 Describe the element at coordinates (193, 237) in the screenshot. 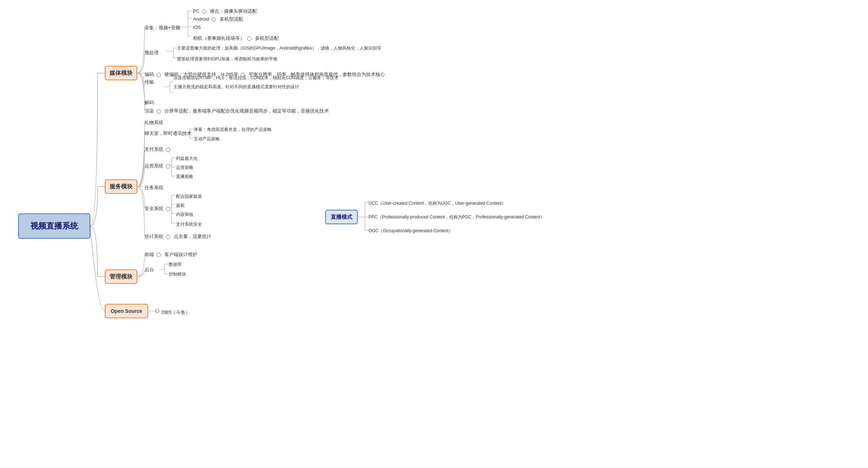

I see `stats-note: 点击量，流量统计` at that location.